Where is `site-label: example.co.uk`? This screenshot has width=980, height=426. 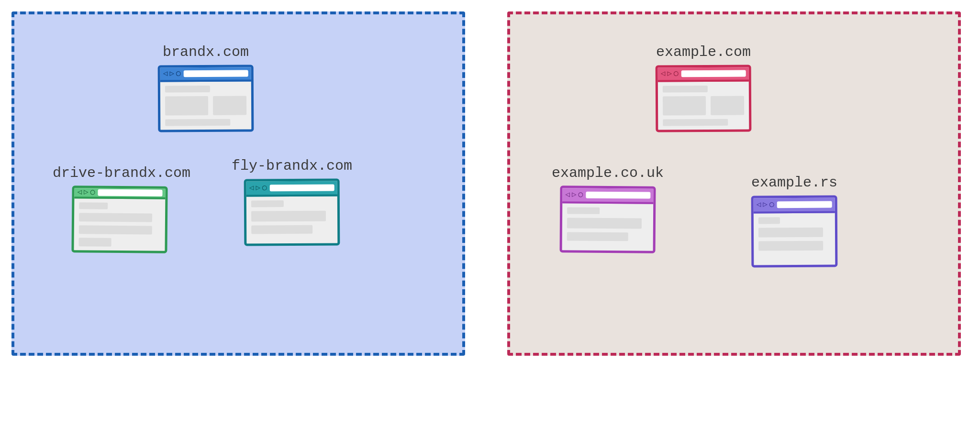
site-label: example.co.uk is located at coordinates (608, 173).